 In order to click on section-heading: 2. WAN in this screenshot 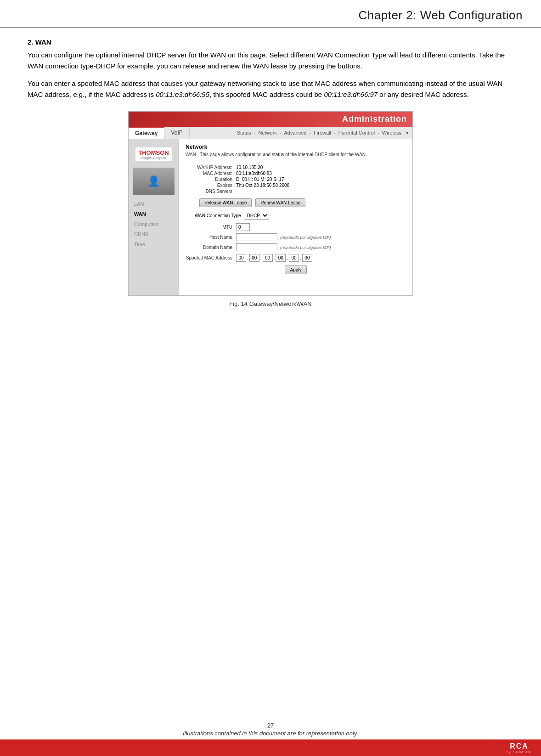, I will do `click(270, 42)`.